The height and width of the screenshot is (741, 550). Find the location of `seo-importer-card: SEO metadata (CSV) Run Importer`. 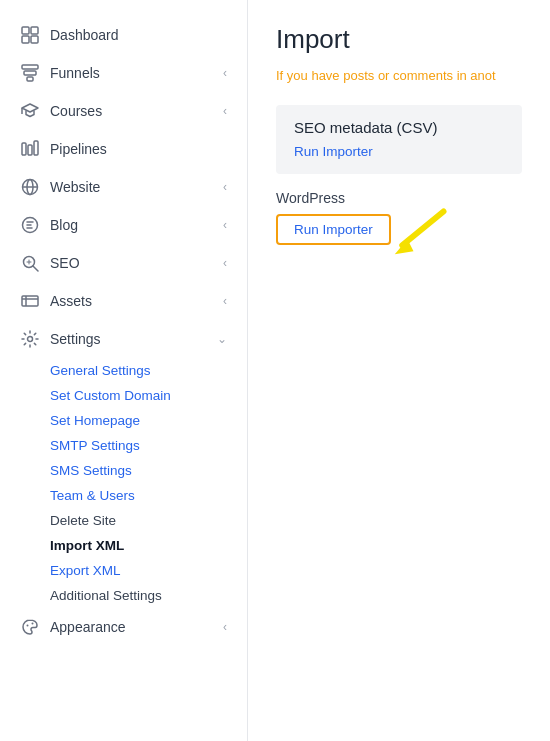

seo-importer-card: SEO metadata (CSV) Run Importer is located at coordinates (399, 140).